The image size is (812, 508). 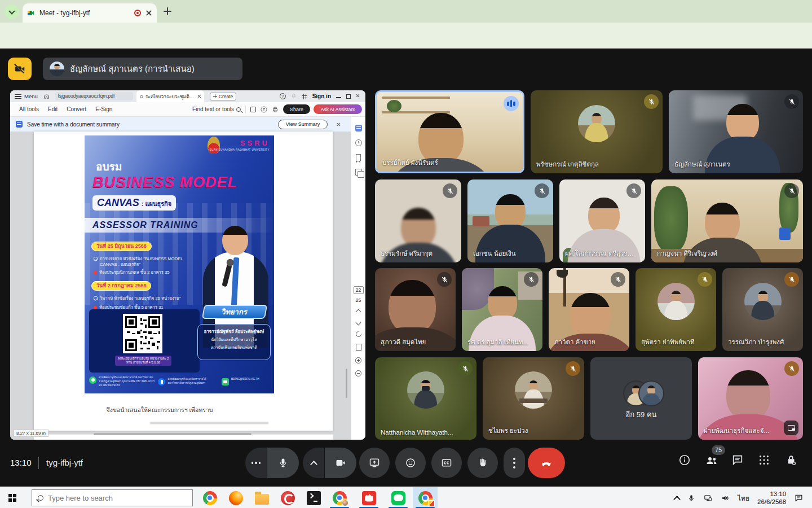 What do you see at coordinates (359, 323) in the screenshot?
I see `next-page-icon` at bounding box center [359, 323].